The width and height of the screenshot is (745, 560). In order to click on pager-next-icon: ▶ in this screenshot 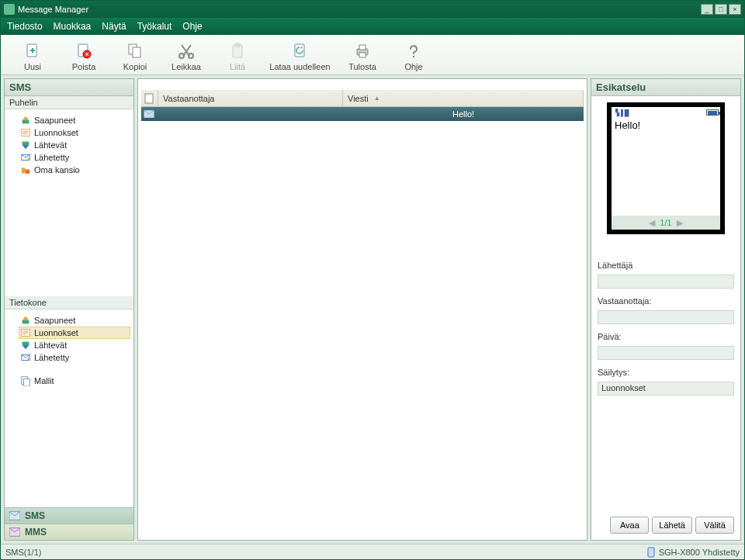, I will do `click(680, 223)`.